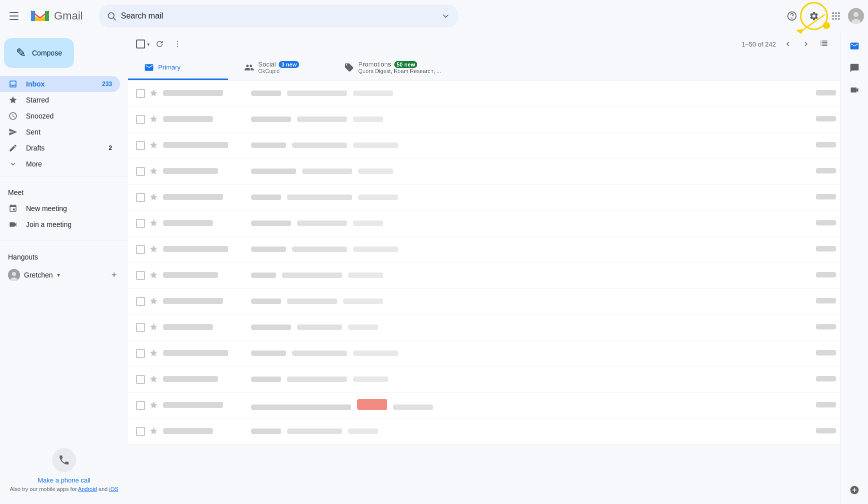 This screenshot has height=504, width=868. I want to click on select-dropdown: ▾, so click(148, 44).